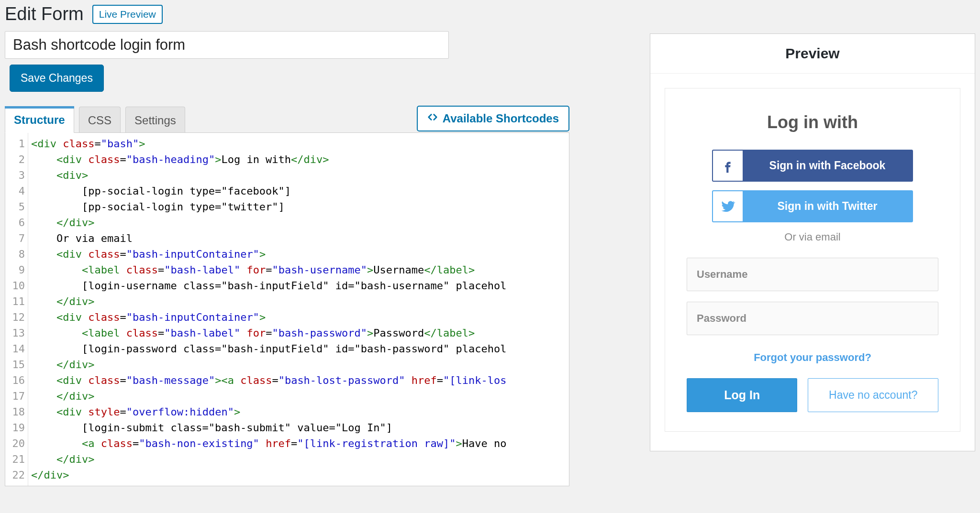 Image resolution: width=980 pixels, height=513 pixels. I want to click on available-shortcodes-label: Available Shortcodes, so click(501, 119).